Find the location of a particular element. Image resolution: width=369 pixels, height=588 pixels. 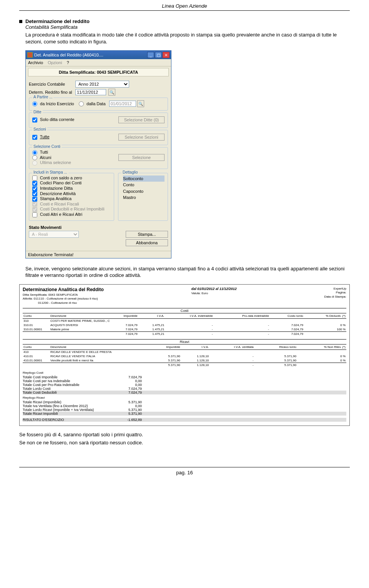

btn-sel-sezioni: Selezione Sezioni is located at coordinates (141, 137).